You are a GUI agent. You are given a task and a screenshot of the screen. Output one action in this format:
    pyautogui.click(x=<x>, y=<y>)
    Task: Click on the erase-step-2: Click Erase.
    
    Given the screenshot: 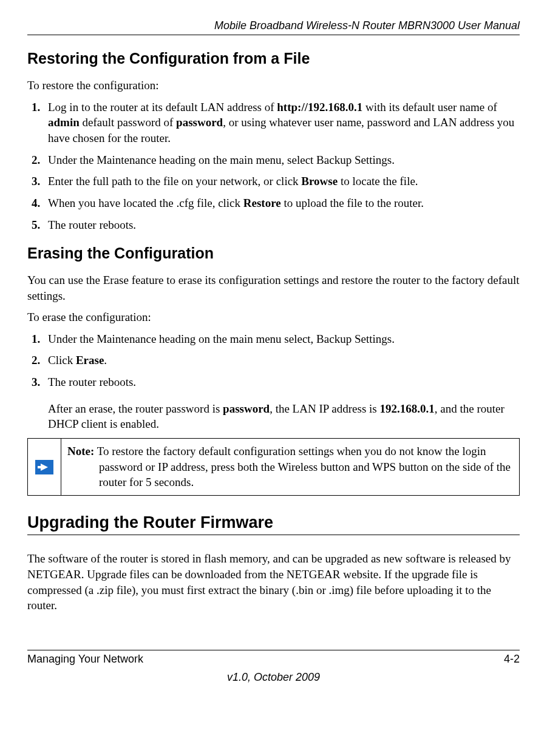 What is the action you would take?
    pyautogui.click(x=282, y=360)
    